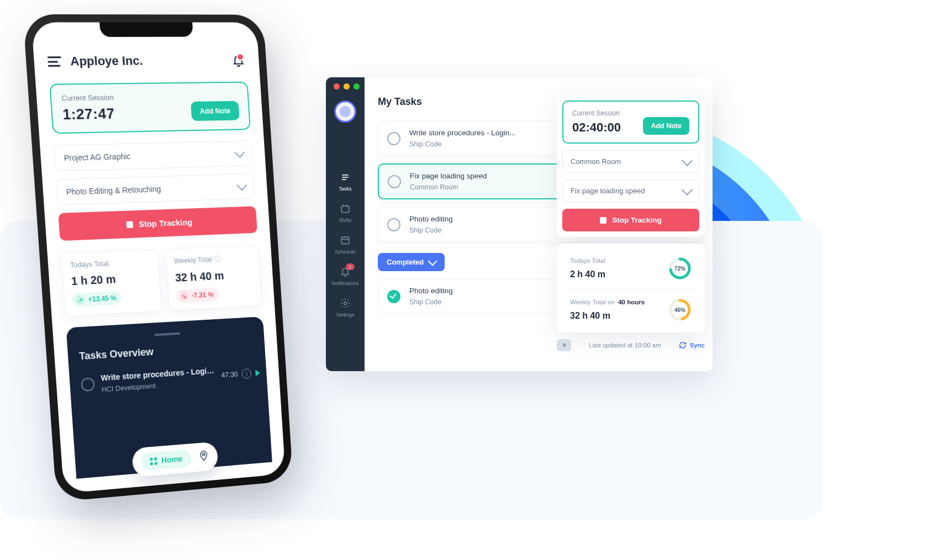 This screenshot has width=939, height=560. I want to click on phone-notch, so click(146, 30).